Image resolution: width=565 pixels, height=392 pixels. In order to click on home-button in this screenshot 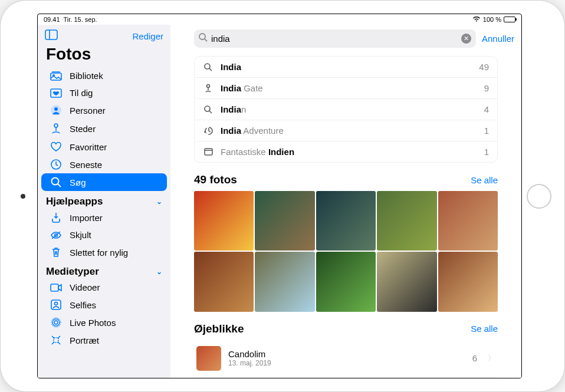, I will do `click(539, 196)`.